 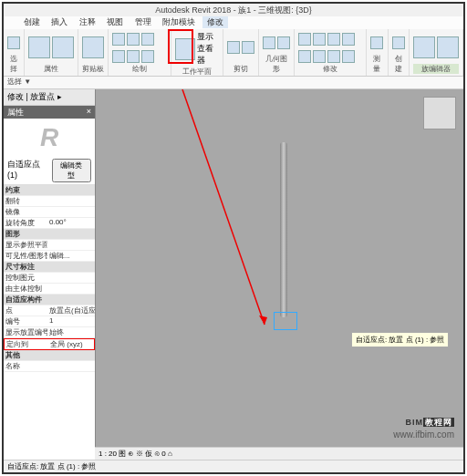 I want to click on family-name: 自适应点 (1), so click(x=29, y=171).